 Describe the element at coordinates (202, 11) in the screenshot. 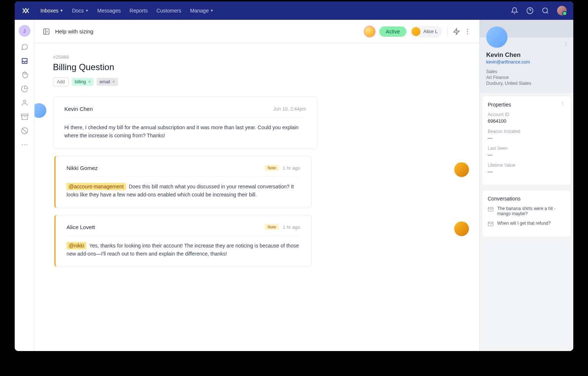

I see `nav-manage: Manage▼` at that location.